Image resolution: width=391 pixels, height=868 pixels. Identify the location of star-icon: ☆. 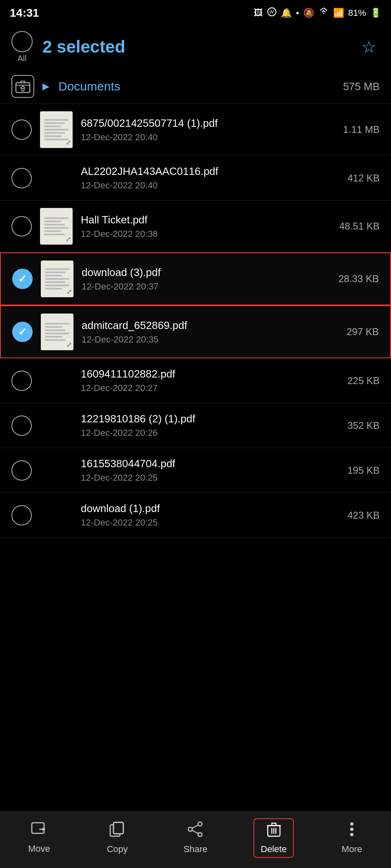
(369, 47).